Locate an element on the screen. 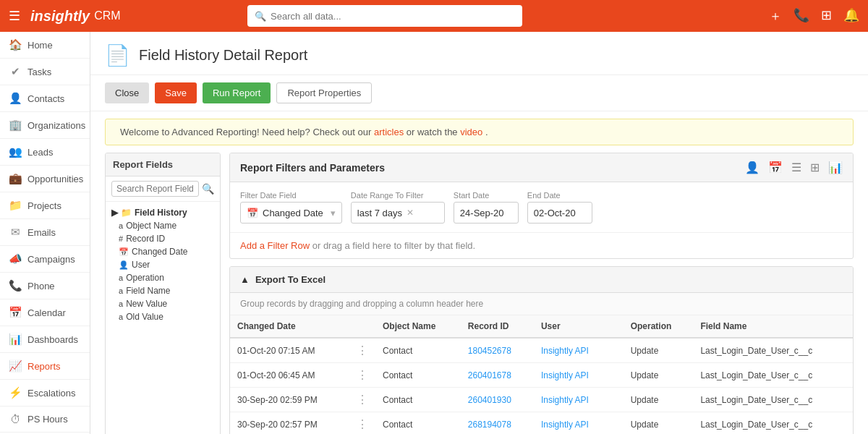 This screenshot has height=434, width=868. filter-date-control: 📅 Changed Date ▾ is located at coordinates (291, 213).